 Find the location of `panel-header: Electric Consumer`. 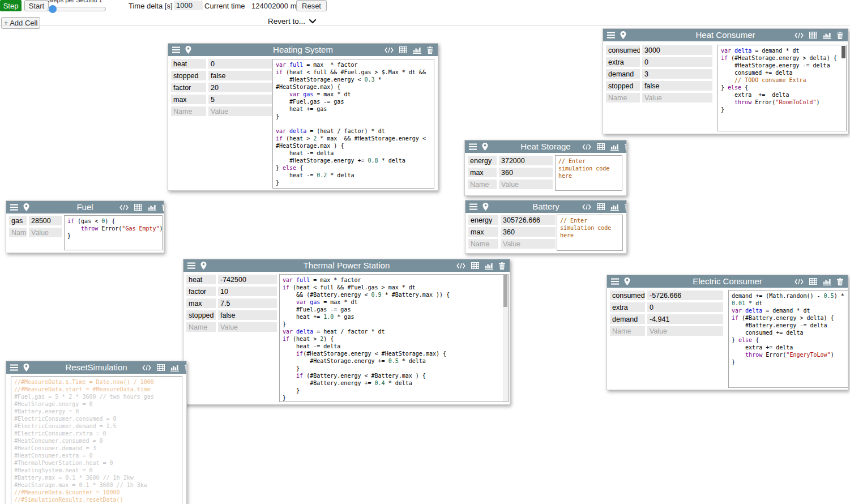

panel-header: Electric Consumer is located at coordinates (727, 281).